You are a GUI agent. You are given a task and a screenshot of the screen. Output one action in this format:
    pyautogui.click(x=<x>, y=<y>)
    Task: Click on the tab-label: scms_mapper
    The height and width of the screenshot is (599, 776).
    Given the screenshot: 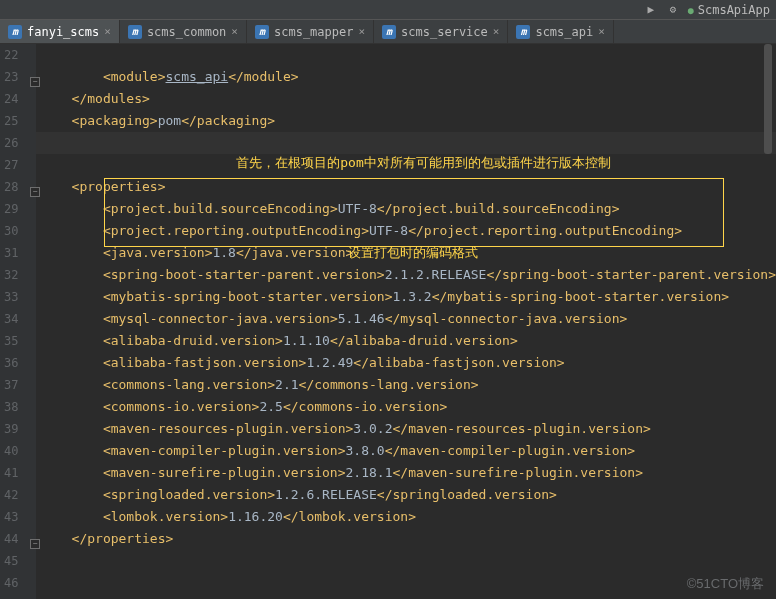 What is the action you would take?
    pyautogui.click(x=314, y=32)
    